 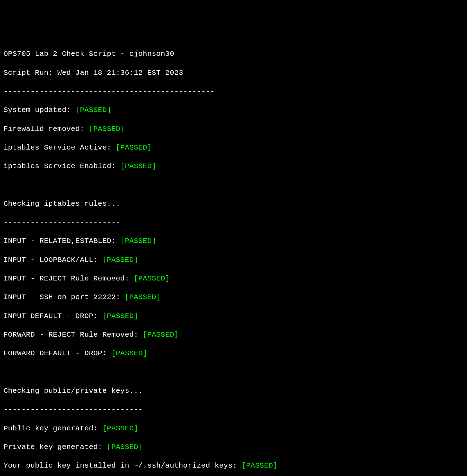 I want to click on check-input-loopback: INPUT - LOOPBACK/ALL: [PASSED], so click(x=234, y=260).